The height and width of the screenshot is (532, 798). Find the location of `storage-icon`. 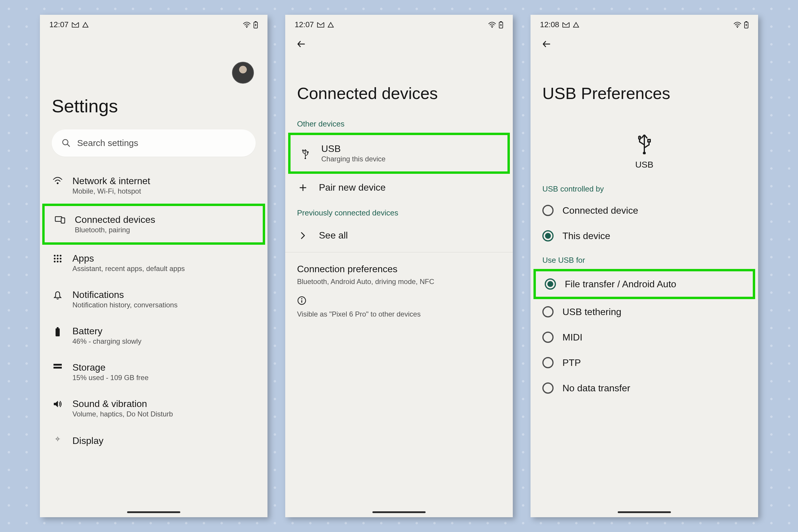

storage-icon is located at coordinates (58, 366).